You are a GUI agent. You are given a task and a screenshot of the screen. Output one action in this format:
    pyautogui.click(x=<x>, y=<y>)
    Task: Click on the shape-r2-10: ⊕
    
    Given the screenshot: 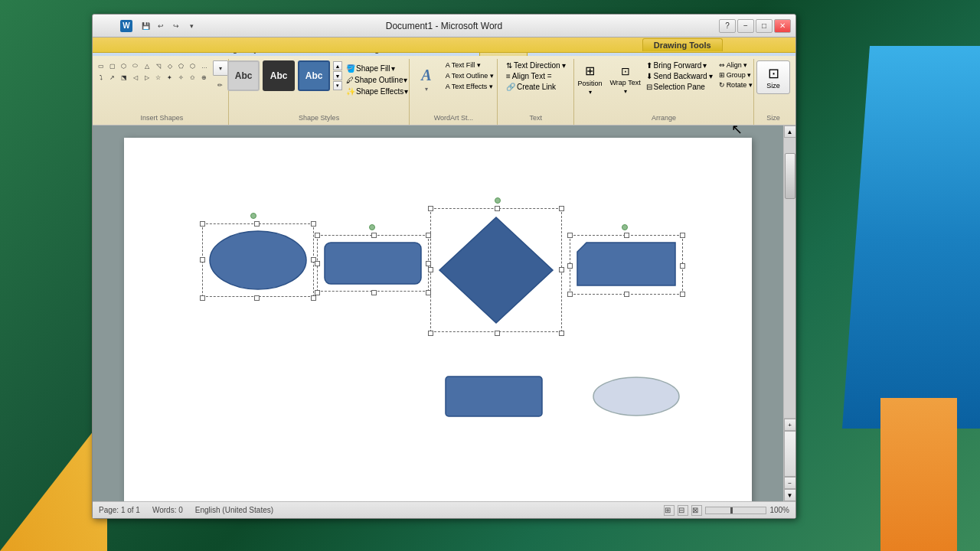 What is the action you would take?
    pyautogui.click(x=204, y=77)
    